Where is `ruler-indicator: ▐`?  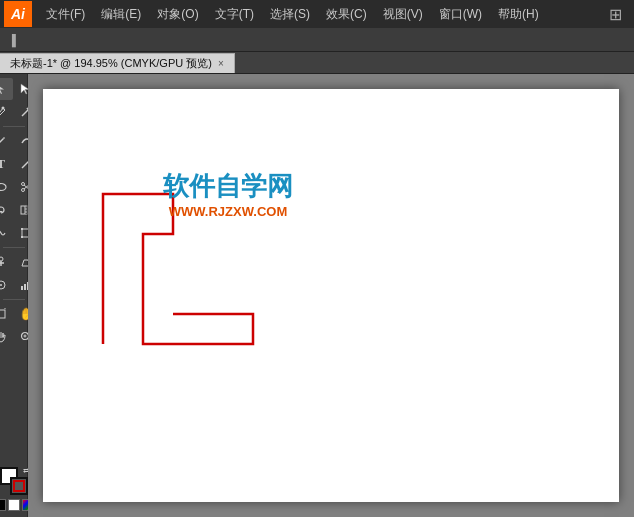
ruler-indicator: ▐ is located at coordinates (12, 40).